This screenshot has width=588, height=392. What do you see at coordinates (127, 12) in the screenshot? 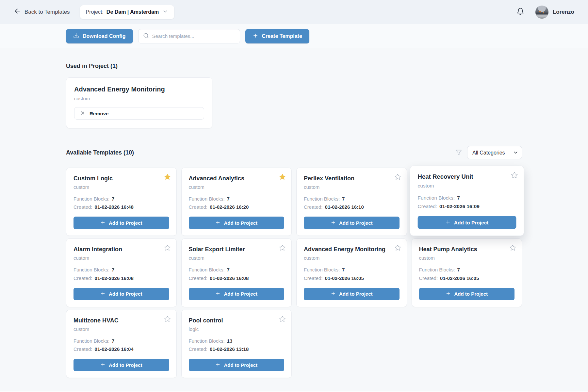
I see `project-selector: Project: De Dam | Amsterdam` at bounding box center [127, 12].